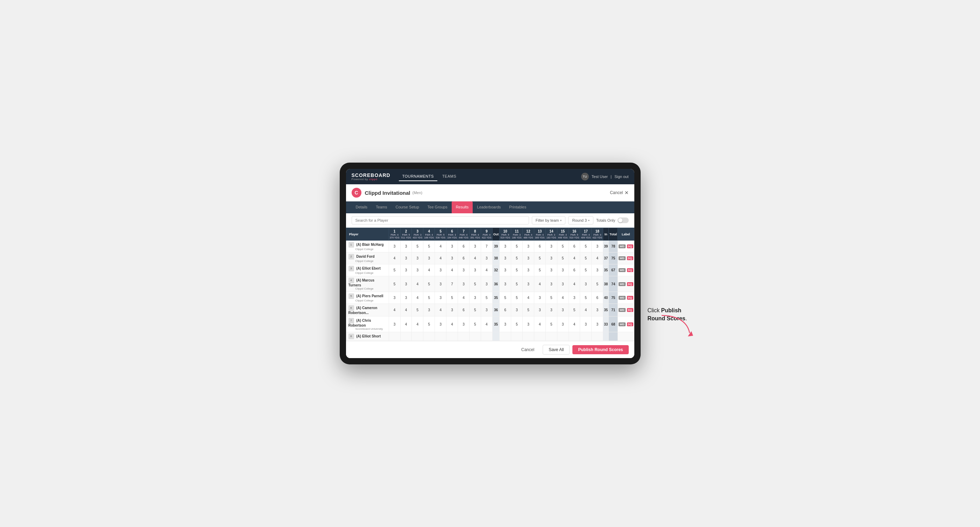  What do you see at coordinates (630, 298) in the screenshot?
I see `dq-badge: DQ` at bounding box center [630, 298].